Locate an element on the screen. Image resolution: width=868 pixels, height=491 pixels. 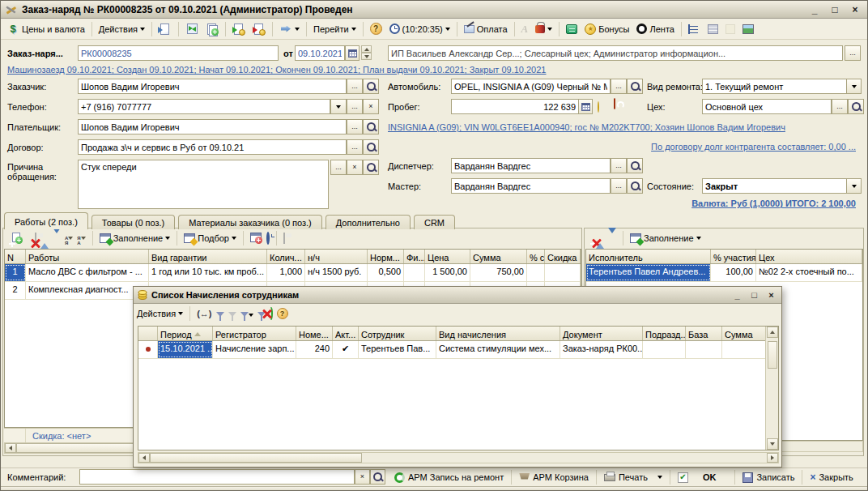
prices-currency-button: $ Цены и валюта is located at coordinates (45, 29).